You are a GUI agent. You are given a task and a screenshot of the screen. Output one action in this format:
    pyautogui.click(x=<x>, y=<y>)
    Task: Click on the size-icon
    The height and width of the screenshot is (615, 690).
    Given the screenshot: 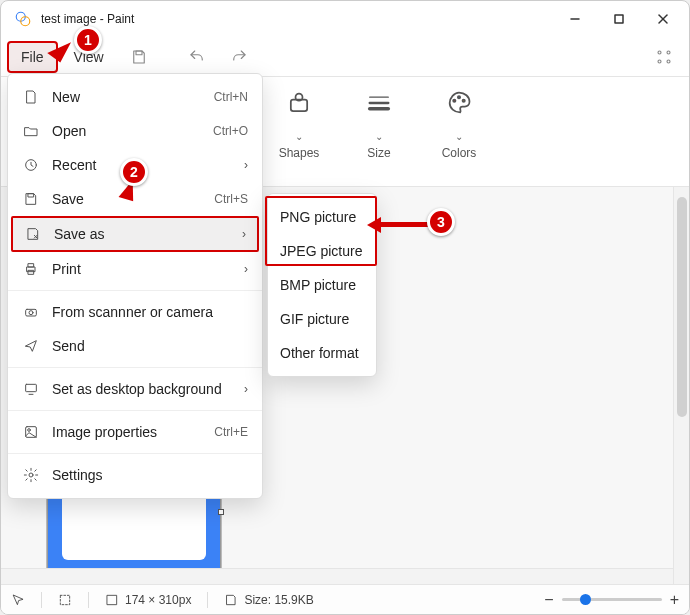 What is the action you would take?
    pyautogui.click(x=379, y=103)
    